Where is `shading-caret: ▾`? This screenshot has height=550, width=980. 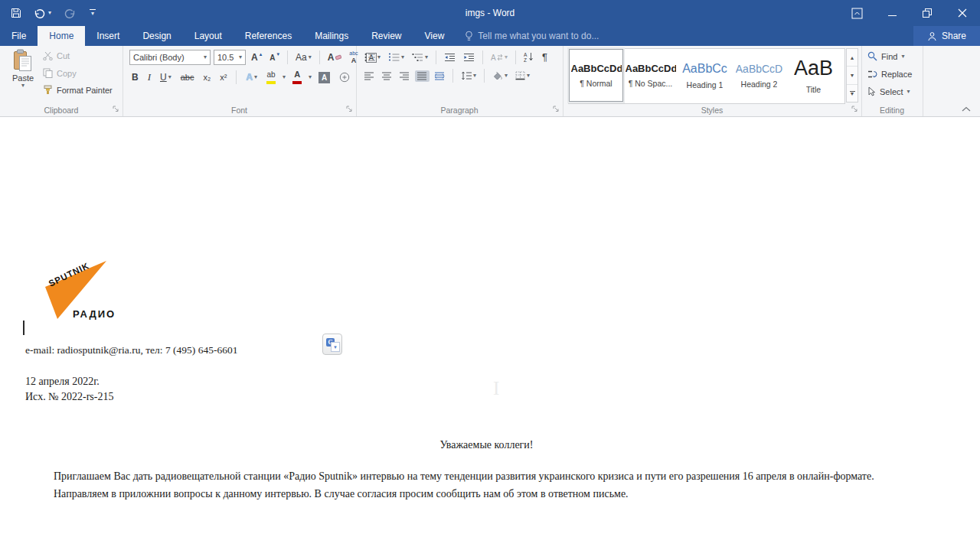
shading-caret: ▾ is located at coordinates (506, 76).